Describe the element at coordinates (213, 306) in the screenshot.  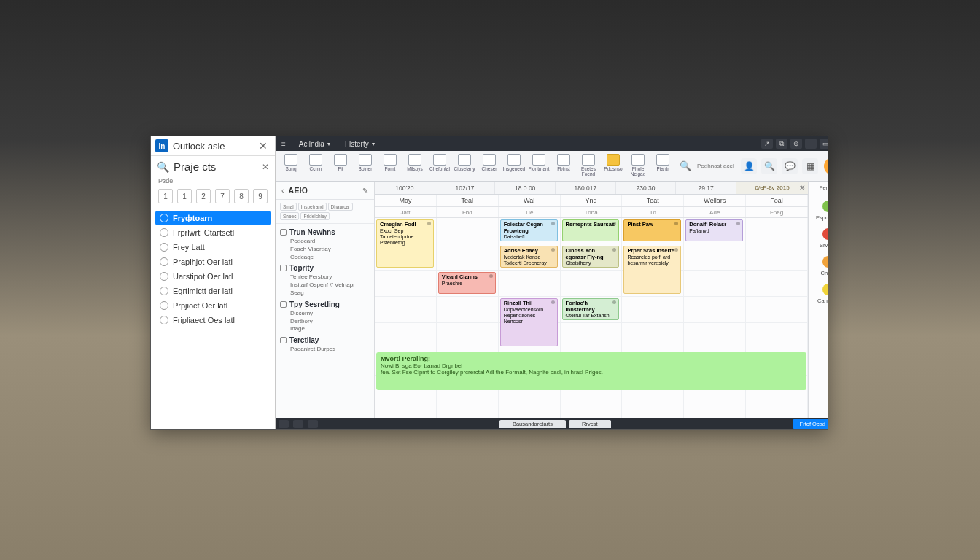
I see `sidebar-item-6: Prpjioct Oеr latl` at that location.